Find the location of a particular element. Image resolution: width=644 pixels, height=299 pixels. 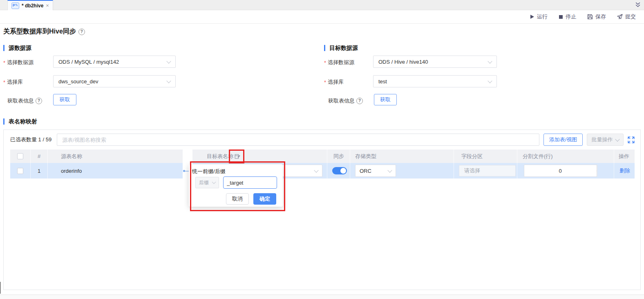

header-split: 分割文件(行) is located at coordinates (566, 156).